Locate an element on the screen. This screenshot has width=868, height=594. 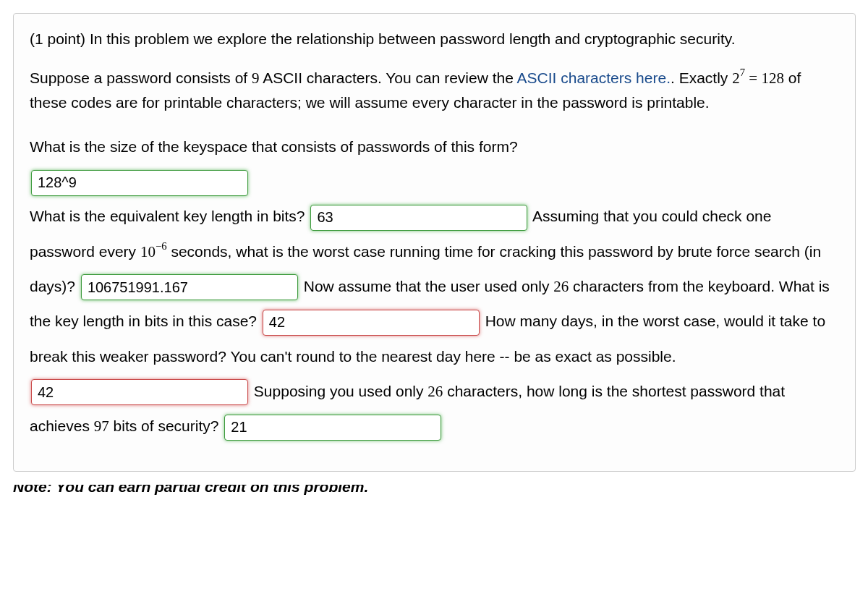
note-text: Note: You can earn partial credit on thi… is located at coordinates (191, 490).